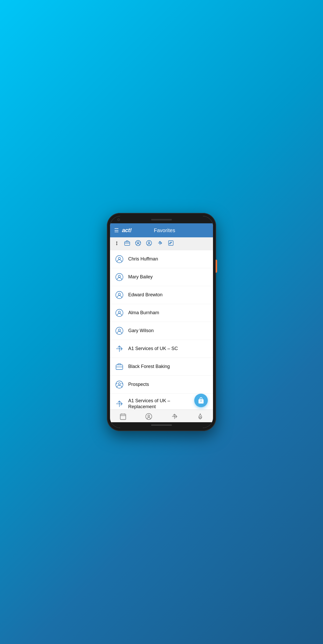 The width and height of the screenshot is (323, 644). Describe the element at coordinates (127, 244) in the screenshot. I see `briefcase-filter-icon` at that location.